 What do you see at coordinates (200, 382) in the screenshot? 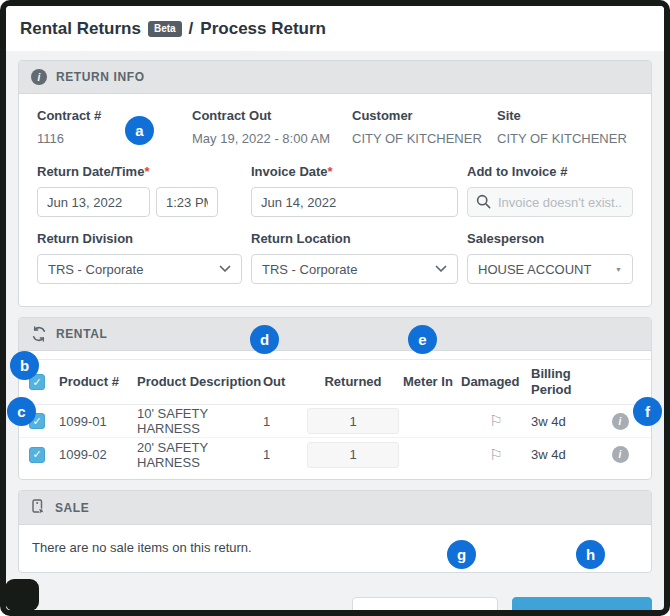
I see `col-product-description: Product Description` at bounding box center [200, 382].